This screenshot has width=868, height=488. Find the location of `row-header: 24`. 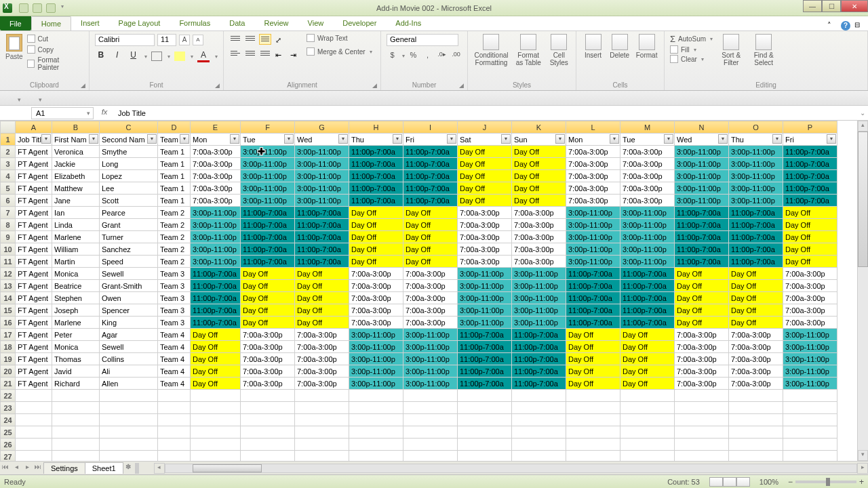

row-header: 24 is located at coordinates (8, 420).